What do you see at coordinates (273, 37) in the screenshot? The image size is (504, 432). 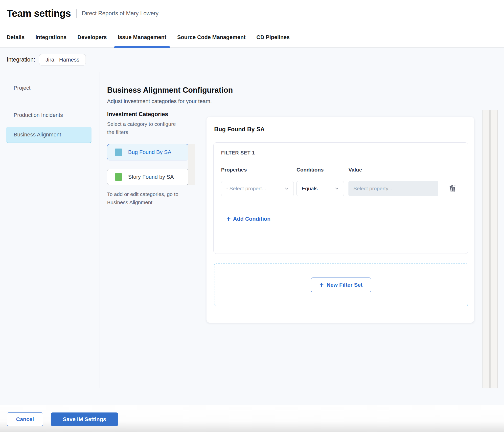 I see `tab-cd-pipelines: CD Pipelines` at bounding box center [273, 37].